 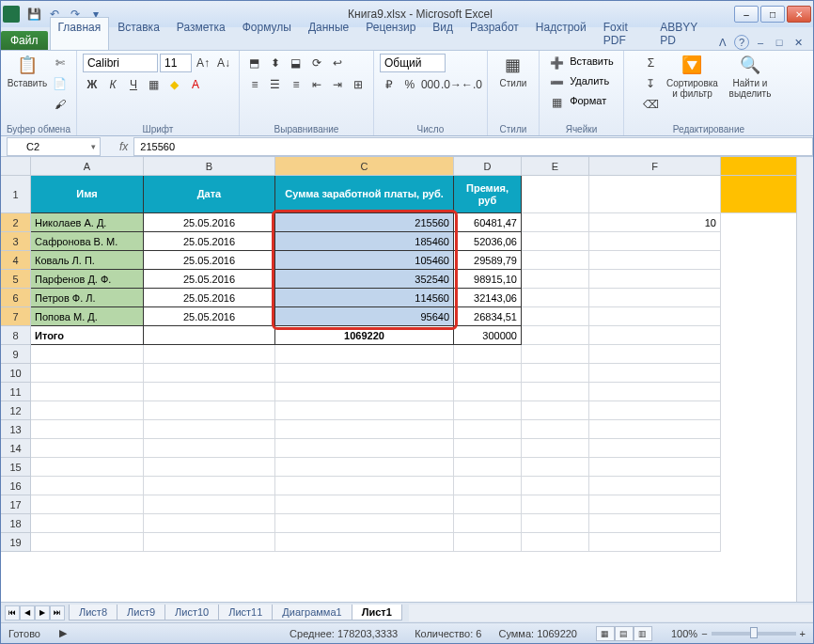 What do you see at coordinates (57, 613) in the screenshot?
I see `tab-nav-3: ⏭` at bounding box center [57, 613].